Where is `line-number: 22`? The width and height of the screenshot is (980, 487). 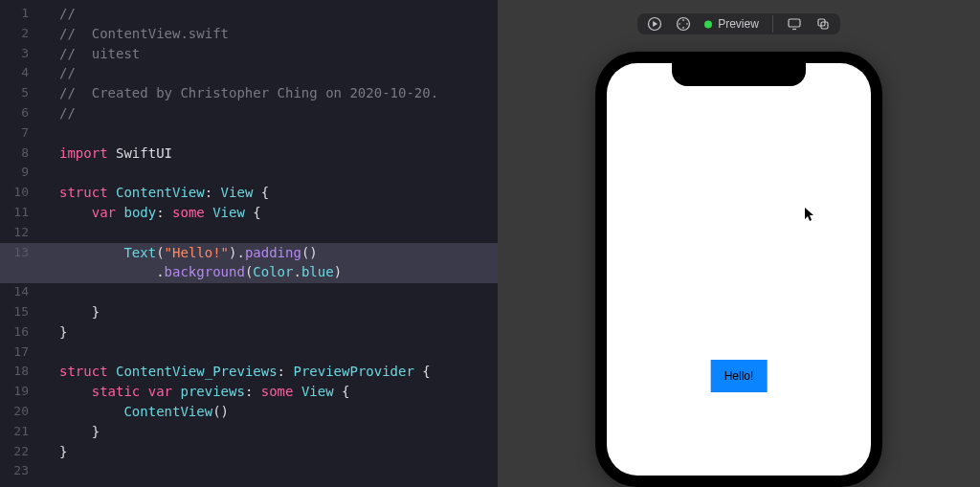 line-number: 22 is located at coordinates (19, 452).